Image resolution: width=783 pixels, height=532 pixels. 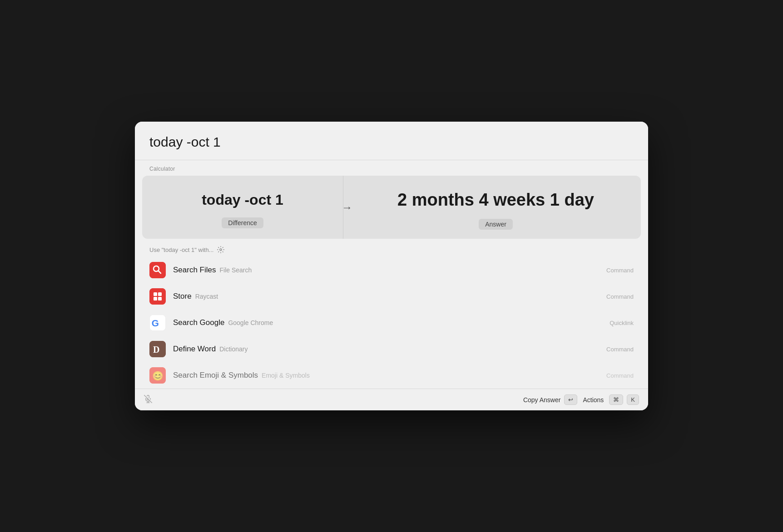 What do you see at coordinates (158, 375) in the screenshot?
I see `emoji-icon: 😊` at bounding box center [158, 375].